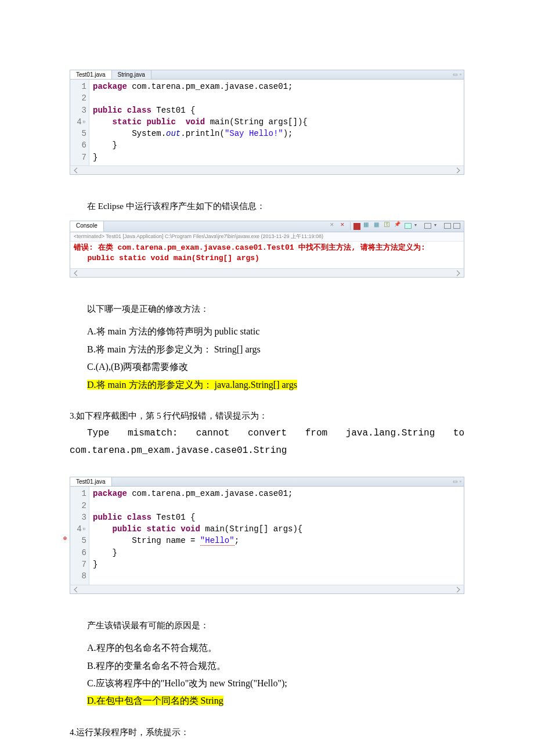  I want to click on q3-error-line2: com.tarena.pm_exam.javase.case01.String, so click(267, 451).